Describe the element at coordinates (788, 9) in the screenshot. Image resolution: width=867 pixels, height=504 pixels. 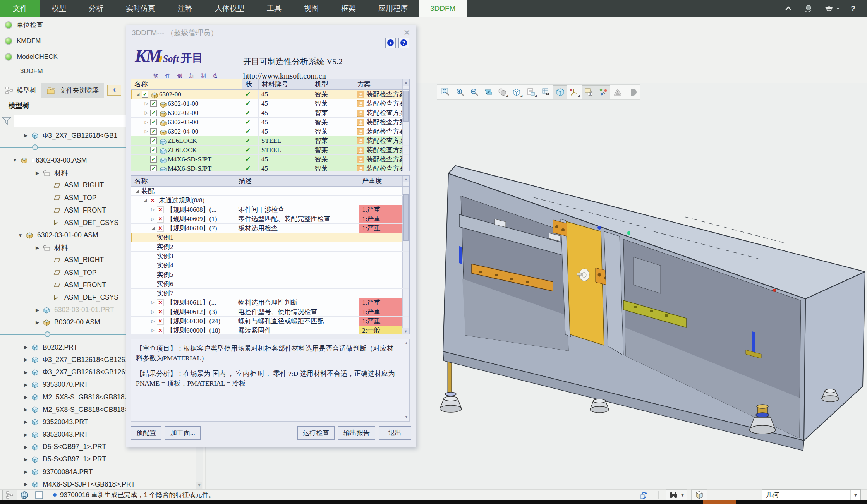
I see `collapse-ribbon-icon` at that location.